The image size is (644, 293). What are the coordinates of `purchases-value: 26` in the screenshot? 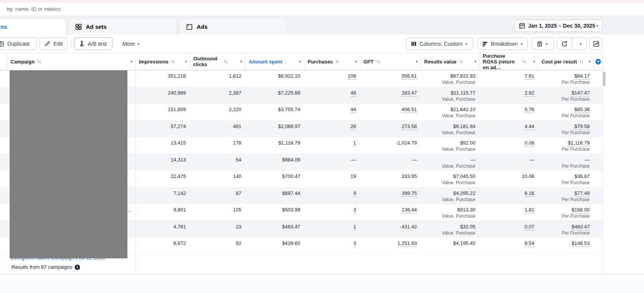 It's located at (353, 127).